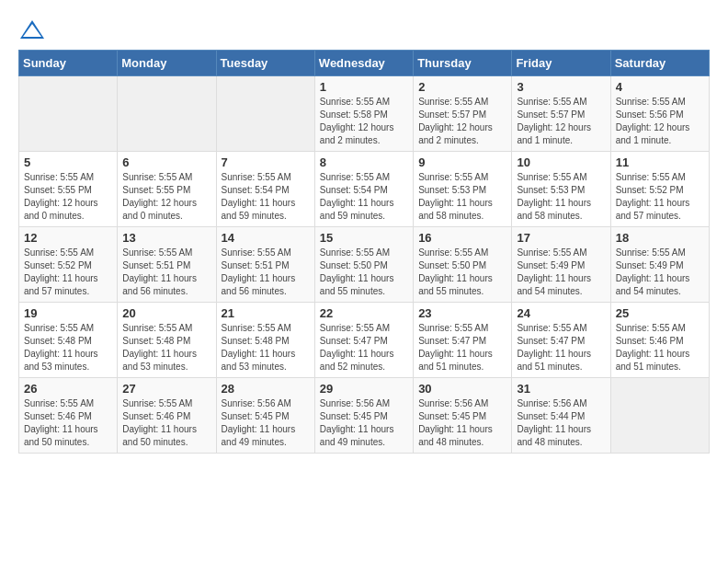  I want to click on day-info: Sunrise: 5:55 AM Sunset: 5:54 PM Dayligh…, so click(364, 197).